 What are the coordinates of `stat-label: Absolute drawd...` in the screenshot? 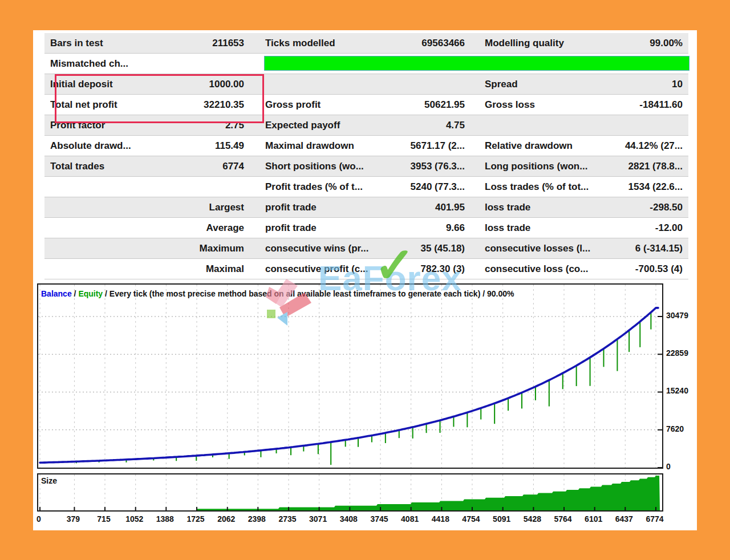 It's located at (112, 146).